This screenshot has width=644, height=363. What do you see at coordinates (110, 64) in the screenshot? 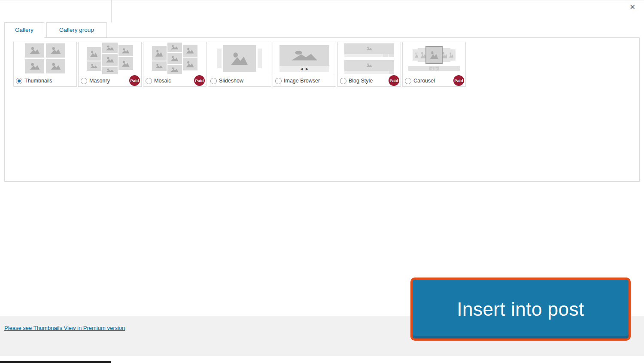
I see `view-option-masonry: Masonry Paid` at bounding box center [110, 64].